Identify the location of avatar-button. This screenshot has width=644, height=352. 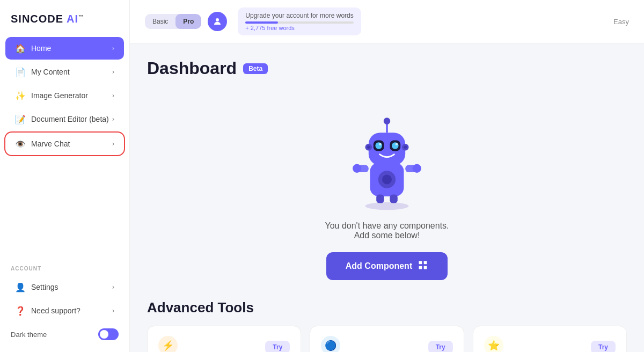
(217, 21).